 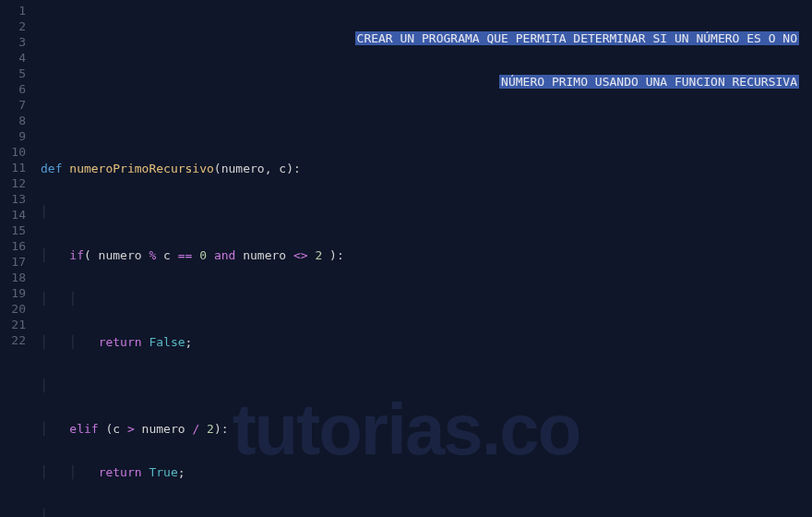 I want to click on code-line: │ elif (c > numero / 2):, so click(x=426, y=428).